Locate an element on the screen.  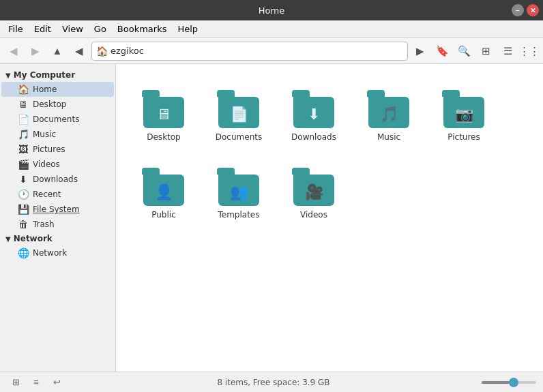
back-button: ◀ is located at coordinates (14, 51).